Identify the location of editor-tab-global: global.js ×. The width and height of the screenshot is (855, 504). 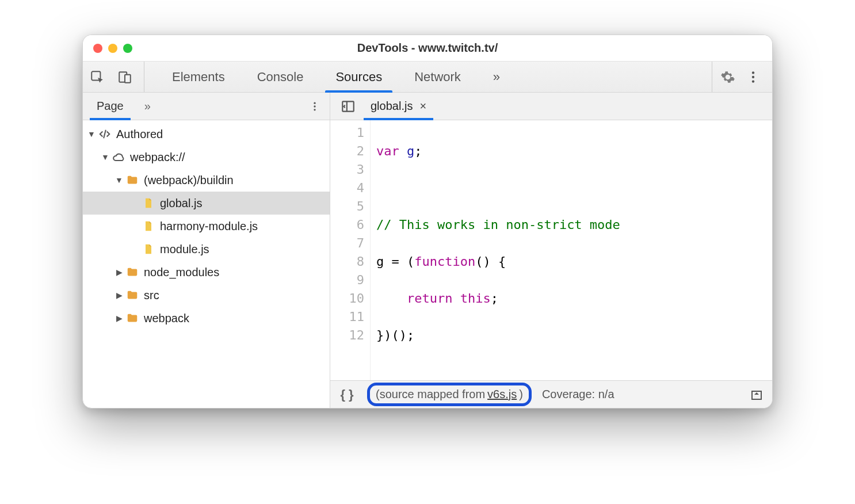
(398, 106).